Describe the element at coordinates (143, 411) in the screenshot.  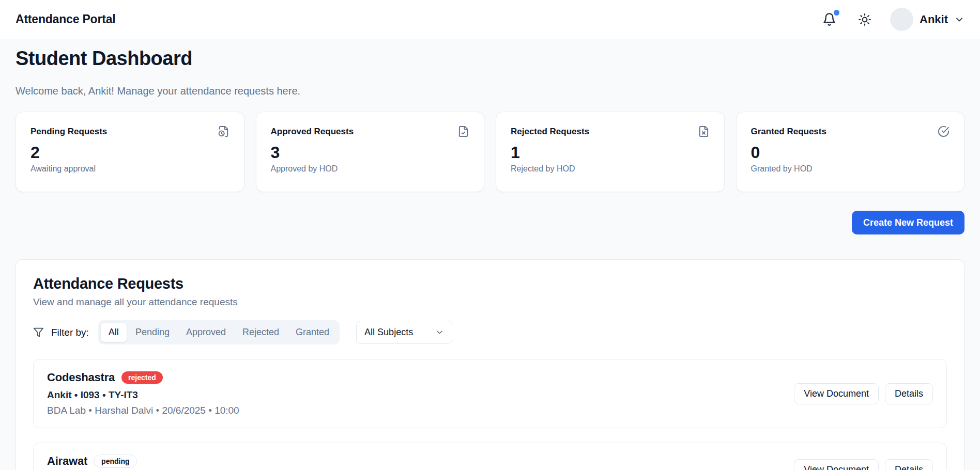
I see `request-class-info: BDA Lab • Harshal Dalvi • 20/6/2025 • 10…` at that location.